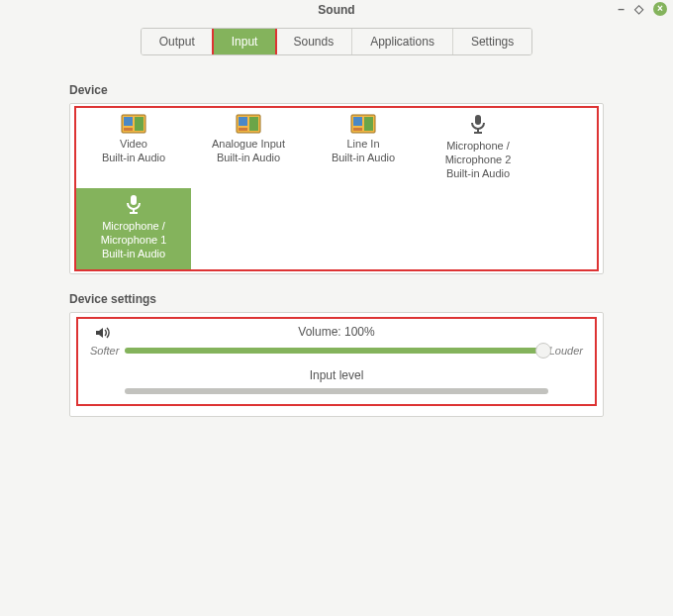 This screenshot has width=673, height=616. I want to click on device-analogue: Analogue Input Built-in Audio, so click(248, 149).